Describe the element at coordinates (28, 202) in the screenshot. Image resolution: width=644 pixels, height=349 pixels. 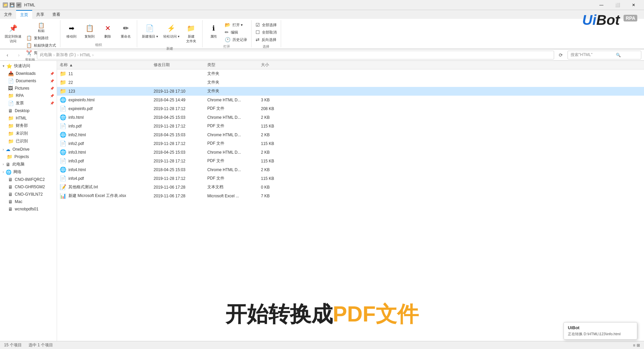
I see `sidebar-item-mac: 🖥 Mac` at that location.